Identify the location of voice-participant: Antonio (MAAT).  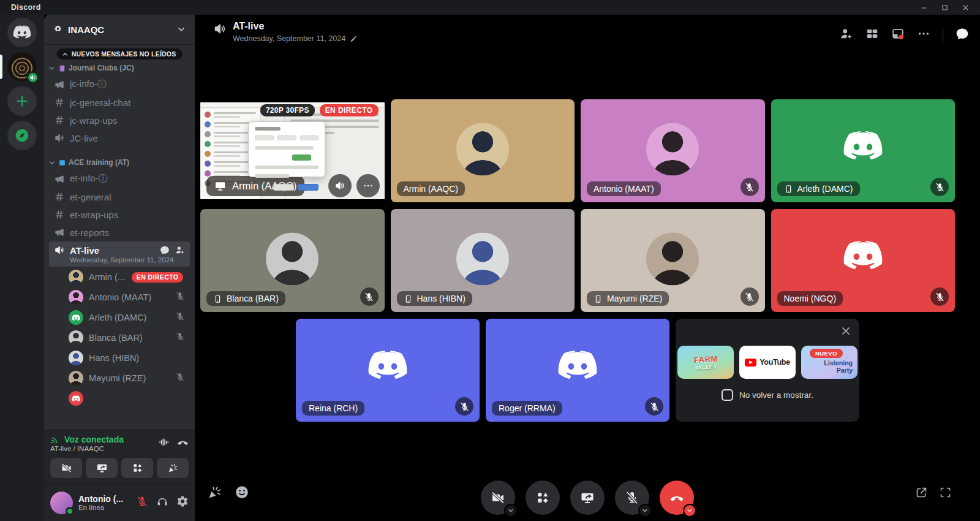
(127, 297).